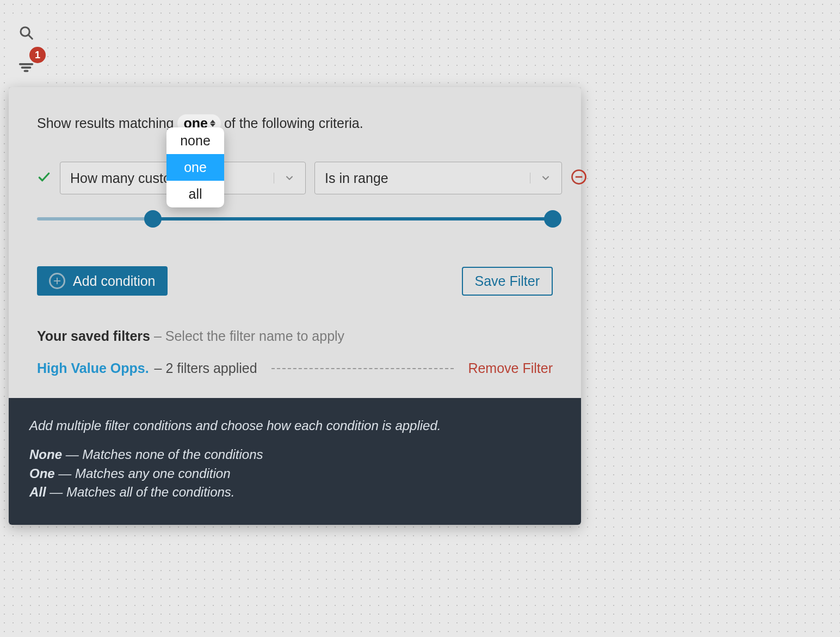 The image size is (840, 637). Describe the element at coordinates (295, 455) in the screenshot. I see `help-line: None — Matches none of the conditions` at that location.